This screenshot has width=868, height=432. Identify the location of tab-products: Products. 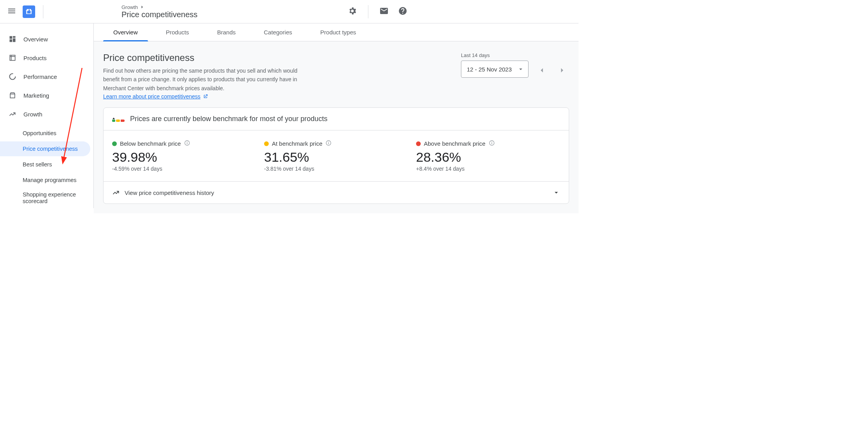
(177, 32).